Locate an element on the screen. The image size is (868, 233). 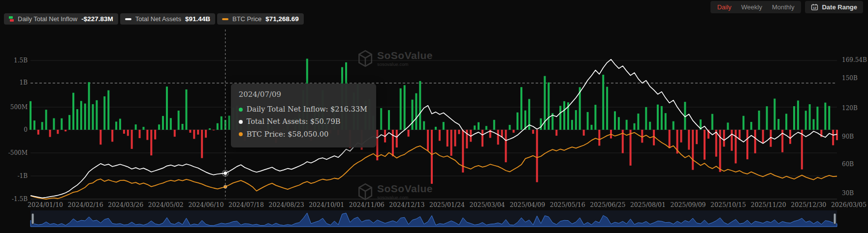
x-axis-tick: 2026/03/05 is located at coordinates (849, 204).